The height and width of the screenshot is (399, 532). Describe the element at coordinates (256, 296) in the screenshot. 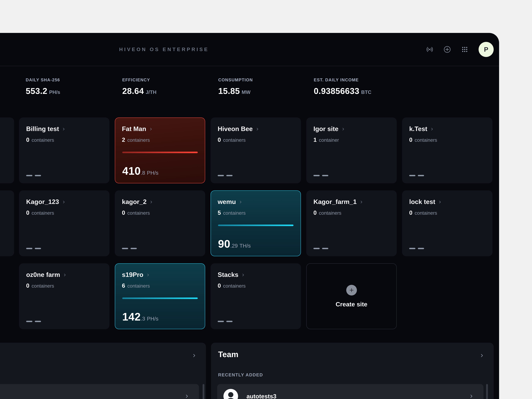

I see `site-card-stacks: Stacks 0containers` at that location.